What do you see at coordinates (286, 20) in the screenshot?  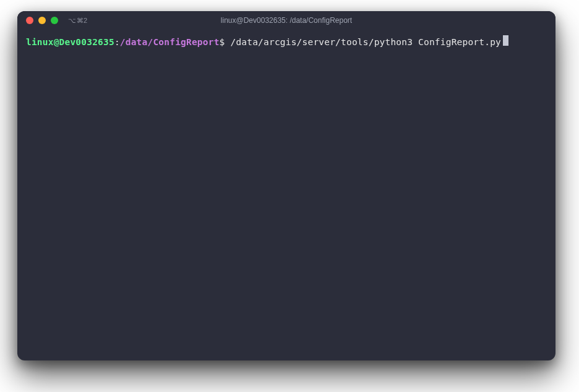 I see `title-bar: ⌥⌘2 linux@Dev0032635: /data/ConfigReport` at bounding box center [286, 20].